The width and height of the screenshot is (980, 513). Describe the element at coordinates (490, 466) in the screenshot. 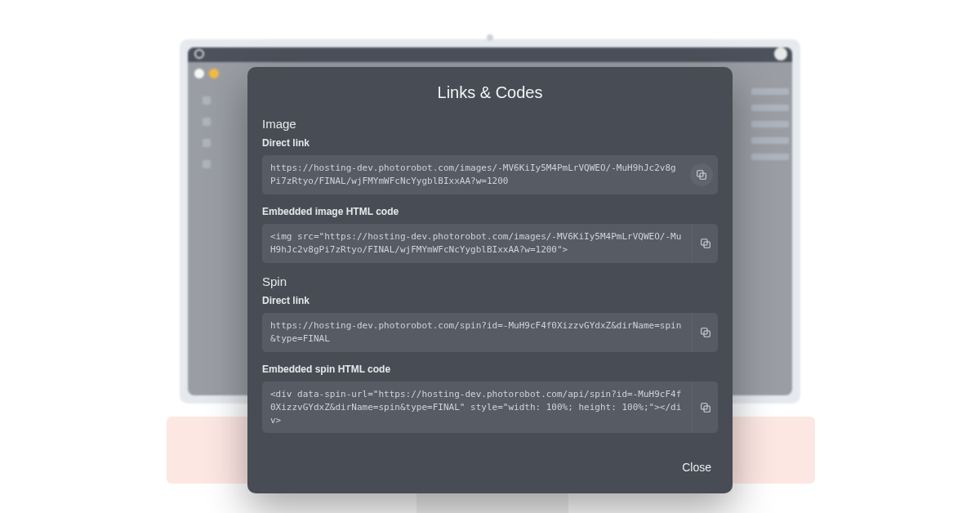

I see `modal-footer: Close` at that location.